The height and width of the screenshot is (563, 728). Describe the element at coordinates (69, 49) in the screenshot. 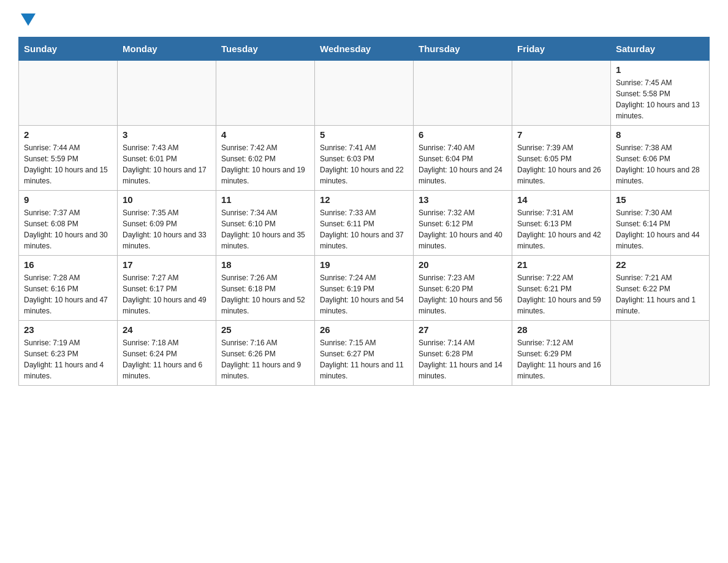

I see `col-header-sunday: Sunday` at that location.